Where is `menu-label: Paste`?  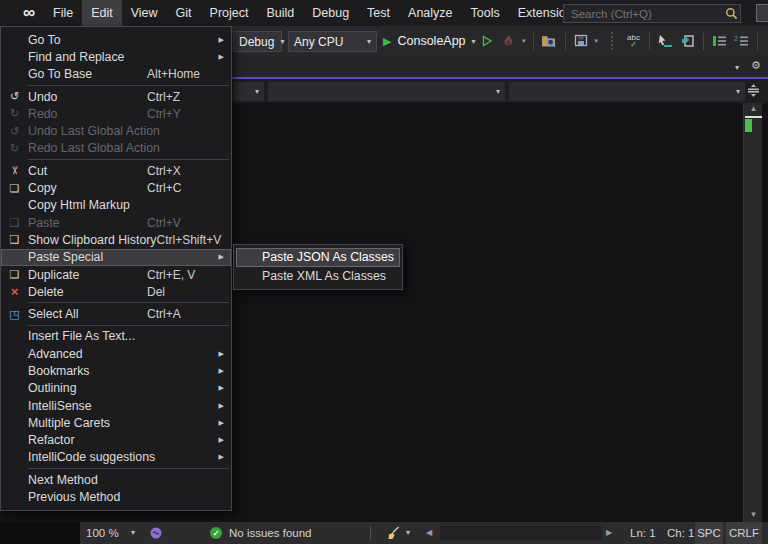
menu-label: Paste is located at coordinates (44, 223).